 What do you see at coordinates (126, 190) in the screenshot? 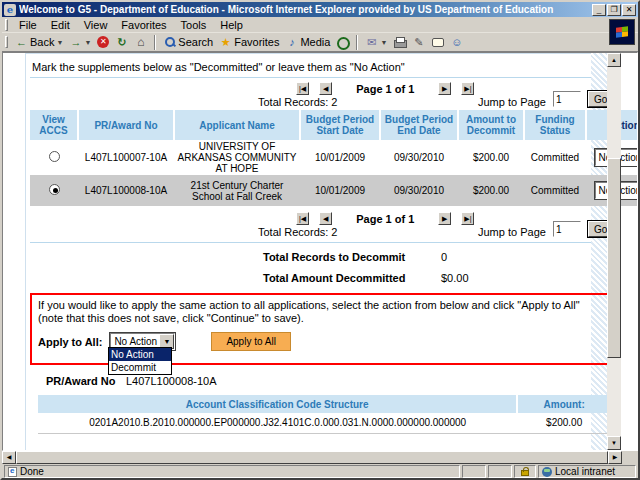
I see `award-no-cell: L407L100008-10A` at bounding box center [126, 190].